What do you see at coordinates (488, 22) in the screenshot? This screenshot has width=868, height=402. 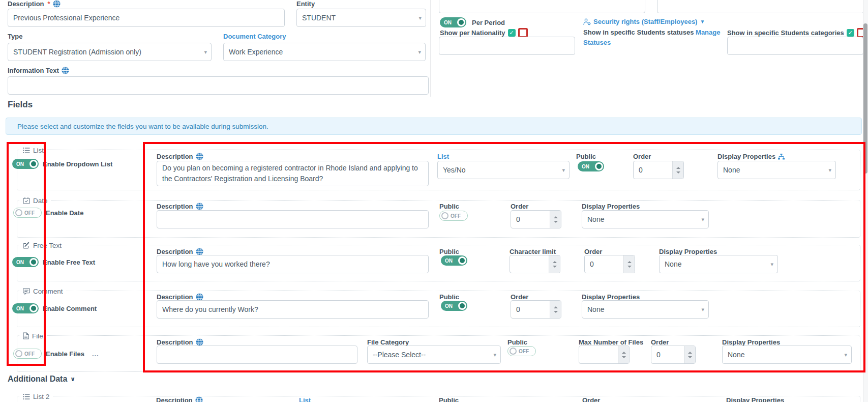 I see `per-period-label: Per Period` at bounding box center [488, 22].